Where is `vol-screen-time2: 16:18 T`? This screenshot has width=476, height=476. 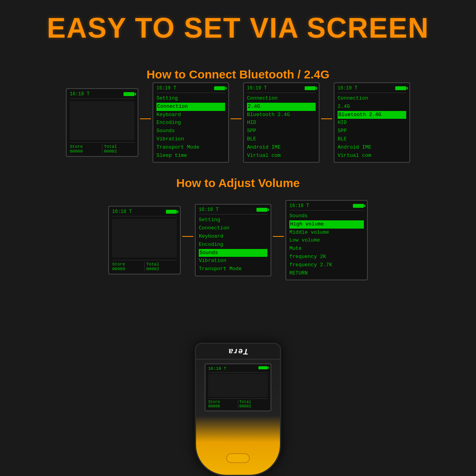
vol-screen-time2: 16:18 T is located at coordinates (209, 210).